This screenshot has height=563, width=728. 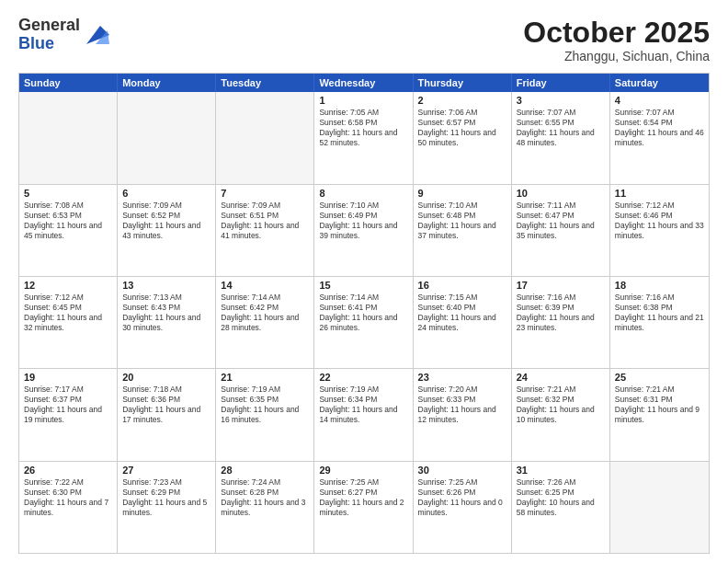 What do you see at coordinates (363, 470) in the screenshot?
I see `day-number: 29` at bounding box center [363, 470].